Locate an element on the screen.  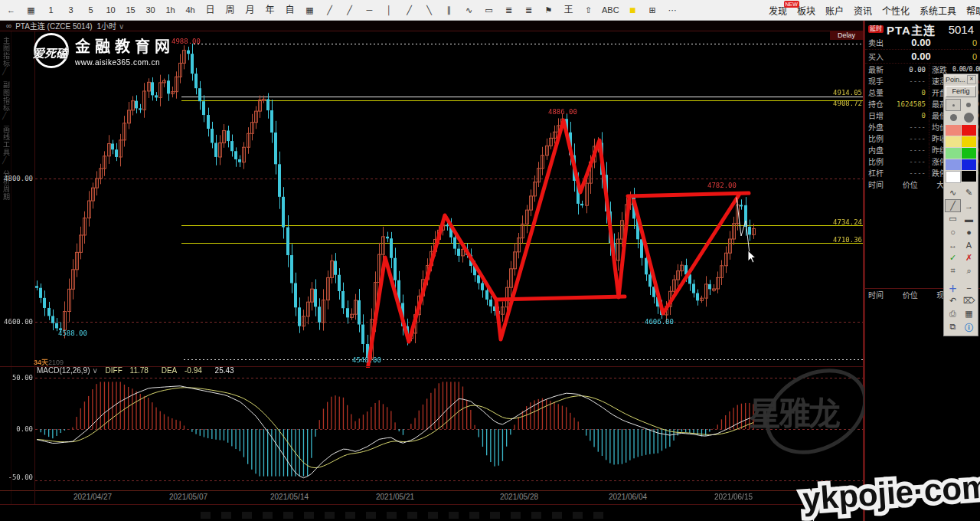
sidebar-tab-1: 副图指标 is located at coordinates (6, 97).